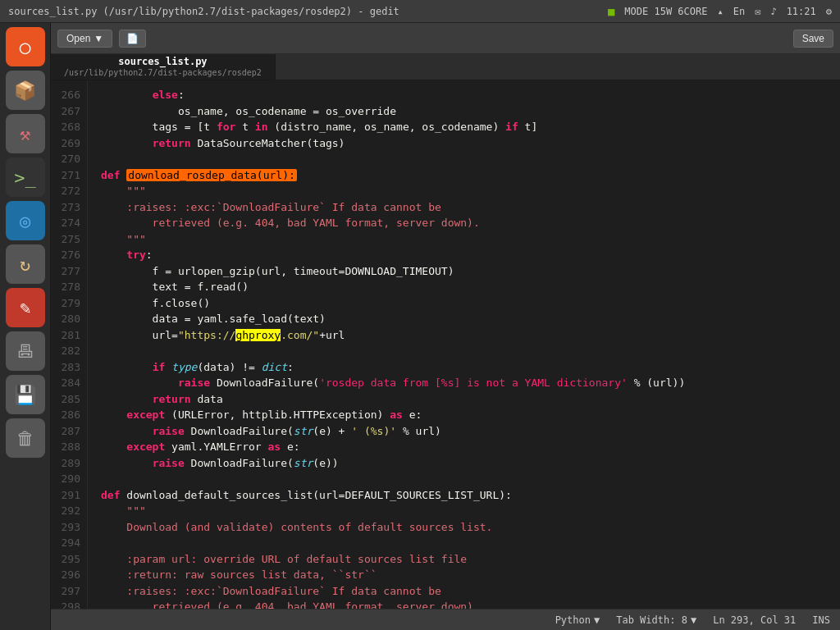 This screenshot has width=840, height=630. What do you see at coordinates (739, 11) in the screenshot?
I see `lang-label: En` at bounding box center [739, 11].